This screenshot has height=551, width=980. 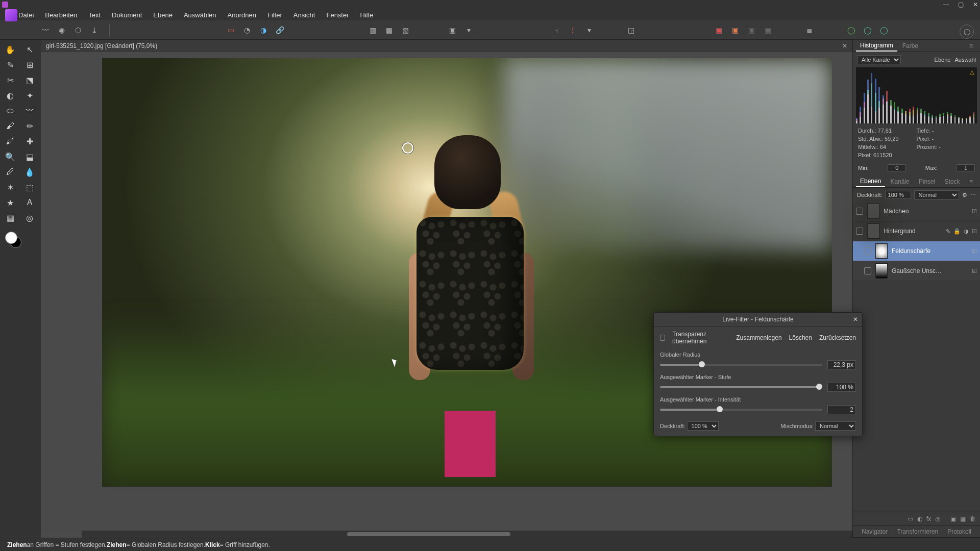 I want to click on maximize-button: ▢, so click(x=961, y=5).